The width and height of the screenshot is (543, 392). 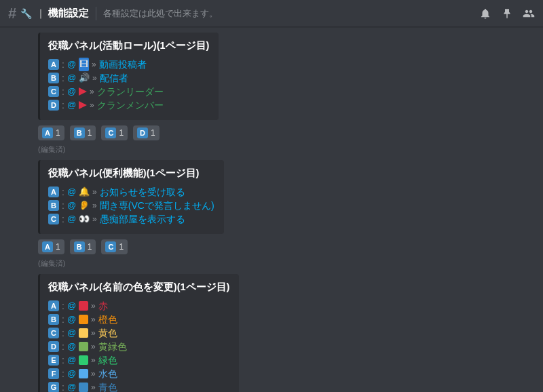 I want to click on role-mention: 緑色, so click(x=108, y=360).